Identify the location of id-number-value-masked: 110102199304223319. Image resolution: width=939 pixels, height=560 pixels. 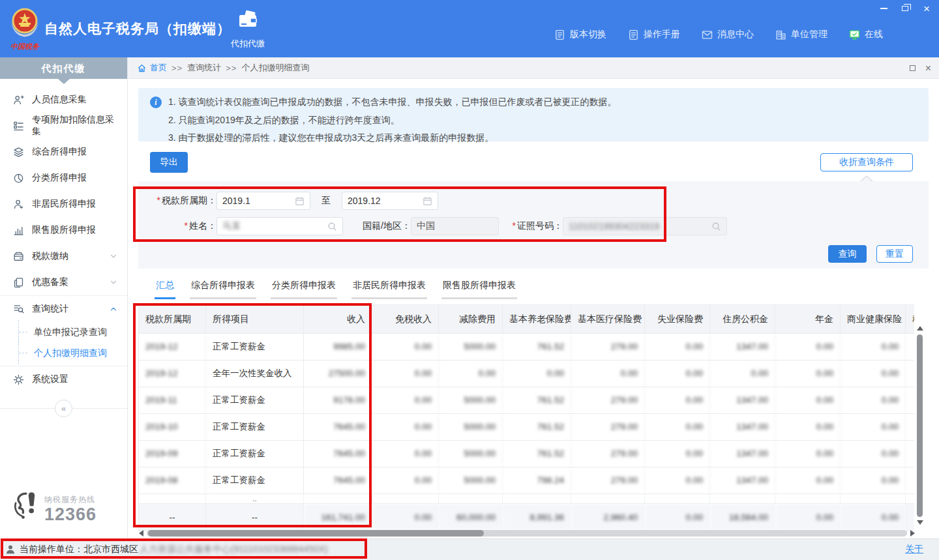
(614, 226).